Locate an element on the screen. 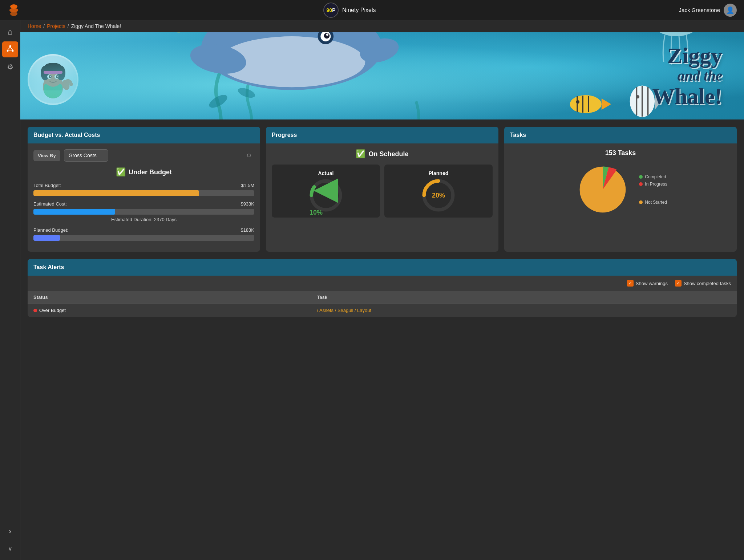 The width and height of the screenshot is (744, 560). alerts-table-body: Over Budget / Assets / Seagull / Layout is located at coordinates (382, 311).